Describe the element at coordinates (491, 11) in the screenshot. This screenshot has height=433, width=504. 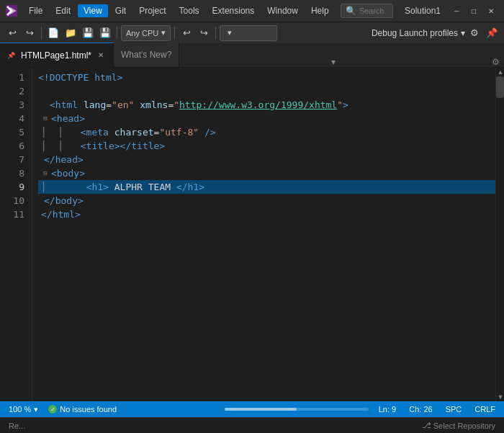
I see `close-button: ✕` at that location.